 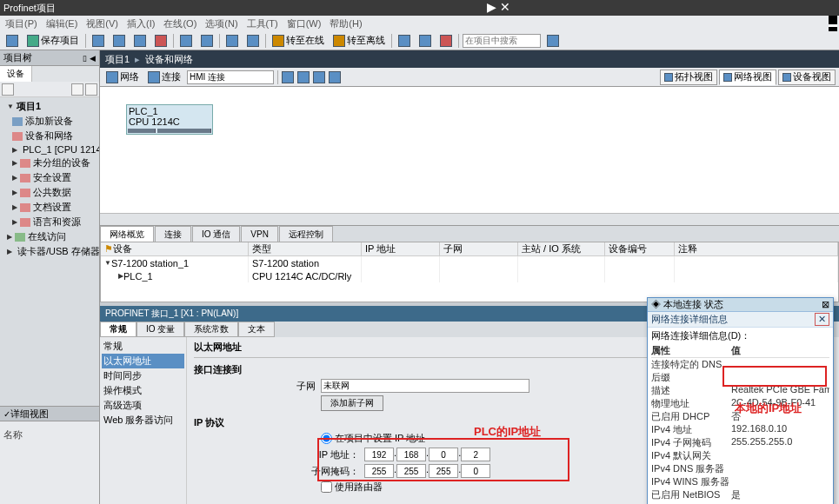 I want to click on col-ip: IP 地址, so click(x=401, y=249).